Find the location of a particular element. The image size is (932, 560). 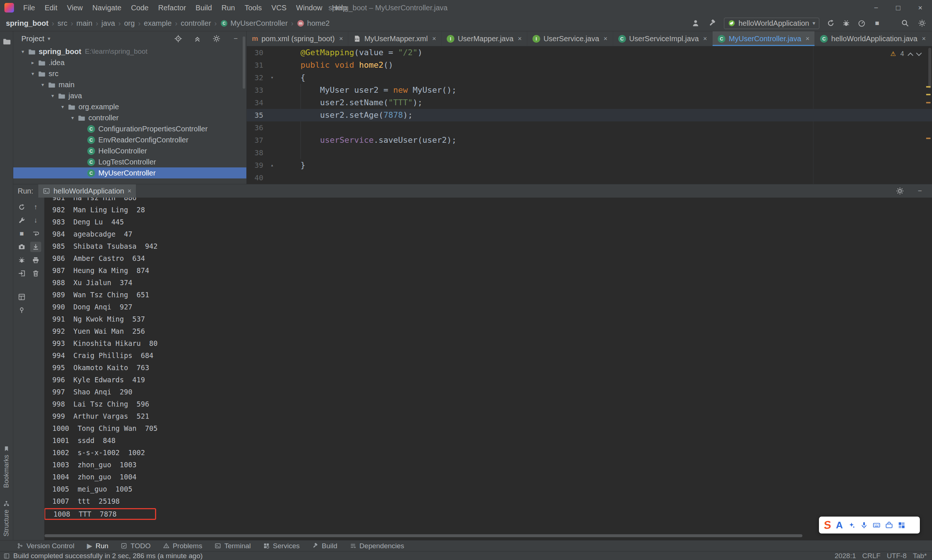

minimize-icon: − is located at coordinates (876, 8).